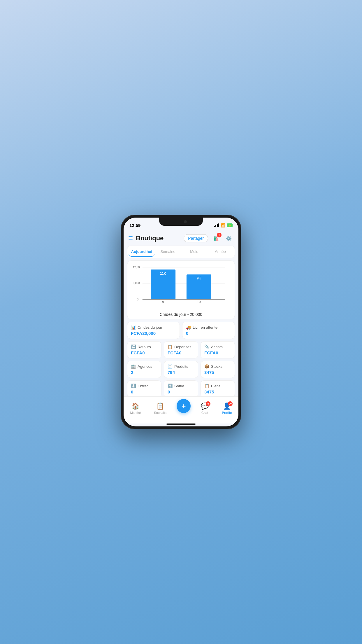 The image size is (362, 644). Describe the element at coordinates (185, 222) in the screenshot. I see `notch-camera` at that location.